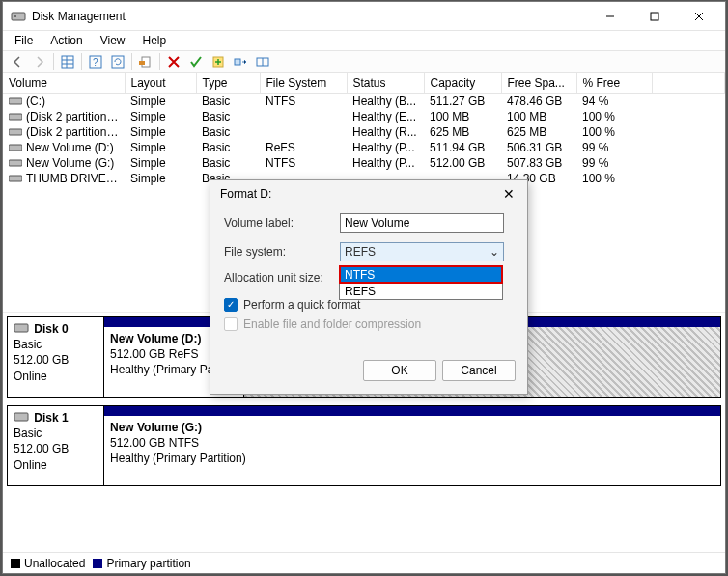 The width and height of the screenshot is (728, 576). I want to click on table-row: New Volume (G:)SimpleBasicNTFSHealthy (P…, so click(364, 163).